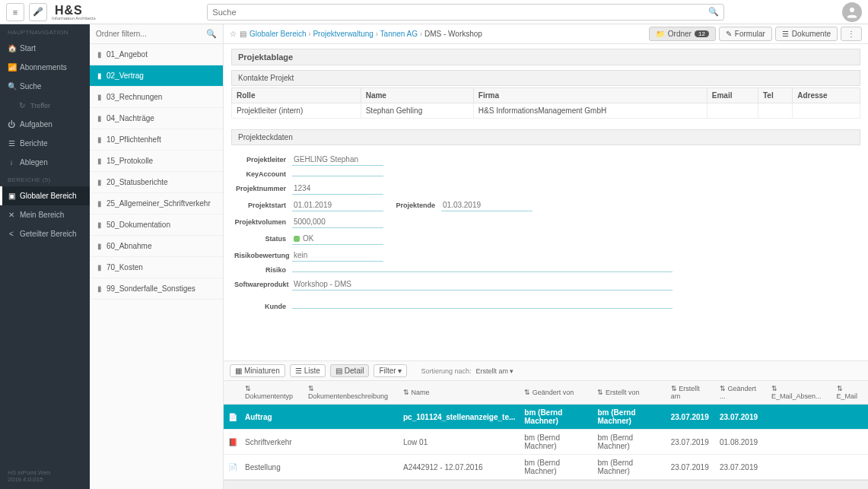 This screenshot has height=489, width=868. What do you see at coordinates (11, 234) in the screenshot?
I see `nav-icon: <` at bounding box center [11, 234].